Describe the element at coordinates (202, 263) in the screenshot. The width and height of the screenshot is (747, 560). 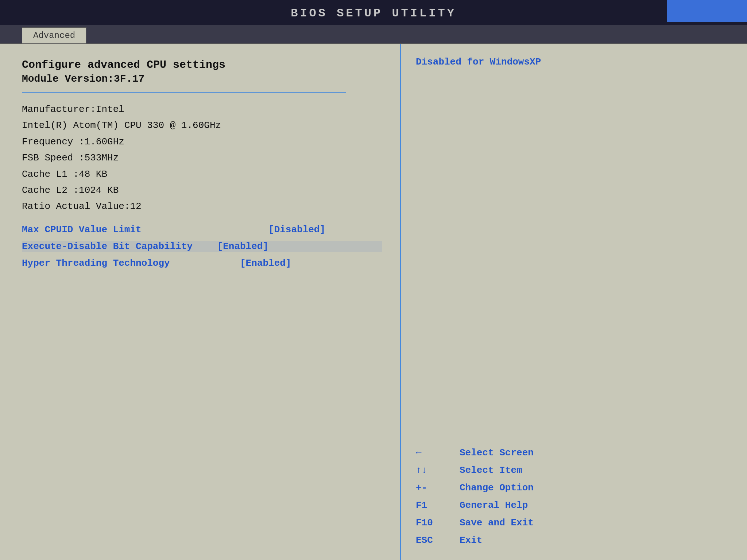
I see `setting-row-hyperthreading: Hyper Threading Technology [Enabled]` at that location.